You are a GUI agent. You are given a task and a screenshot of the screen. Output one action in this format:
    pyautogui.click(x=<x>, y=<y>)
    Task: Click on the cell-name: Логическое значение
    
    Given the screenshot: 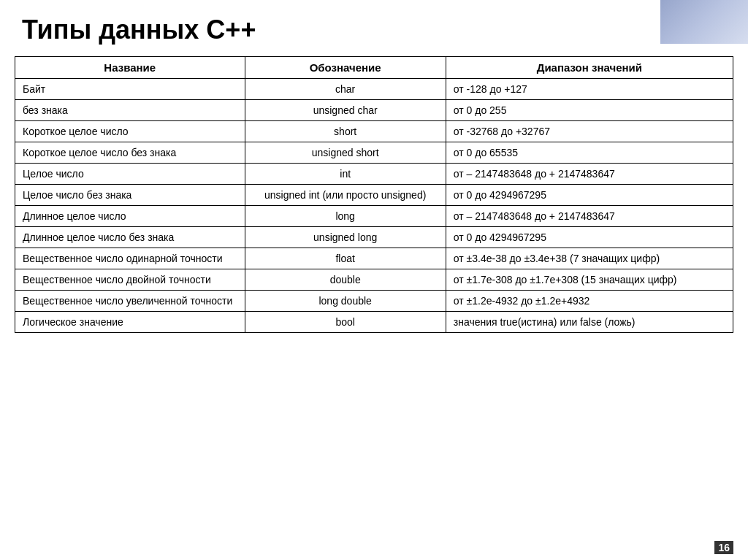 What is the action you would take?
    pyautogui.click(x=130, y=323)
    